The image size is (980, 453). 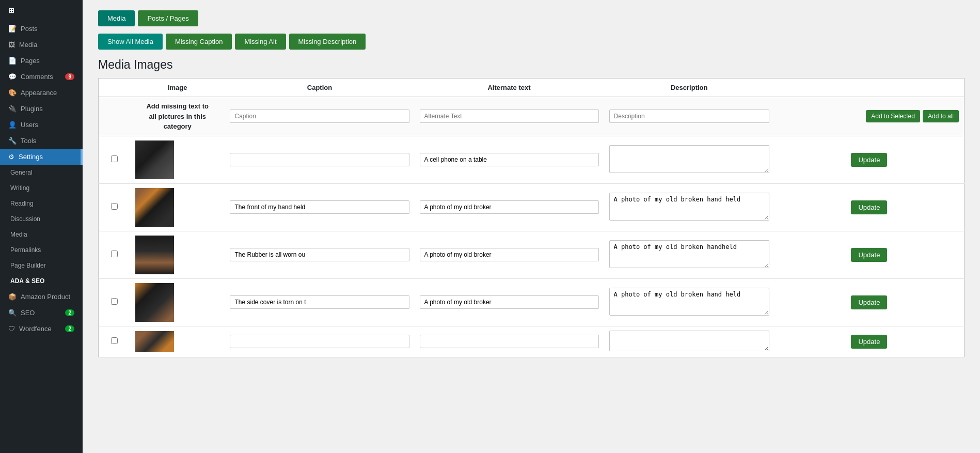 I want to click on row5-alt-input, so click(x=509, y=341).